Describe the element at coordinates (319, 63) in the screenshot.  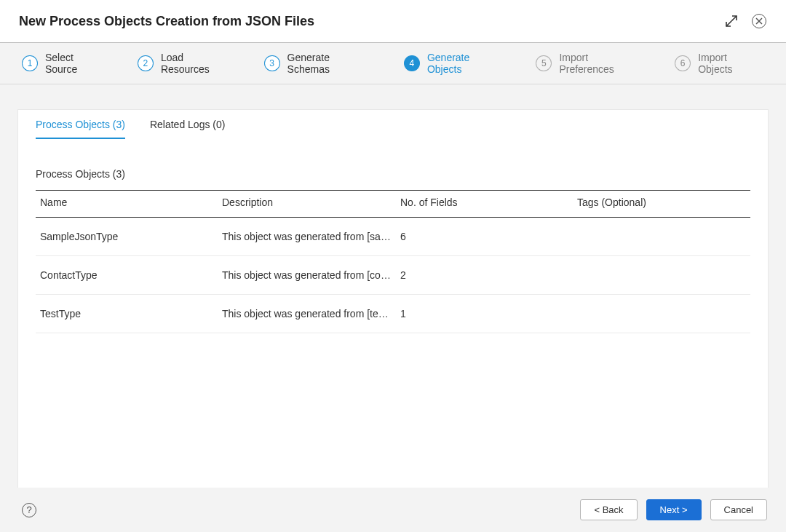
I see `step-generate-schemas: 3 Generate Schemas` at that location.